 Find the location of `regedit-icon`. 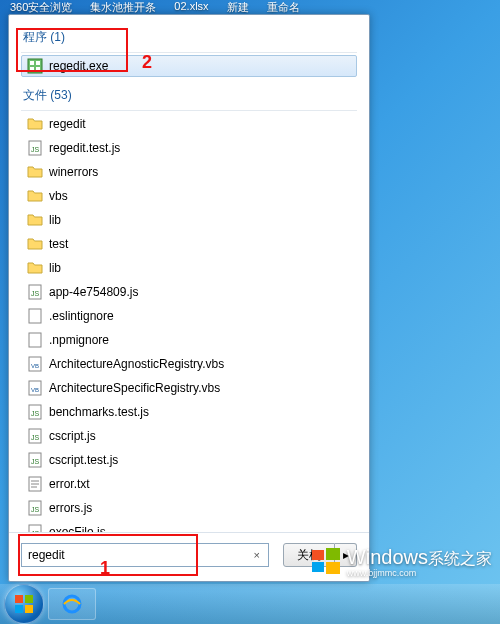

regedit-icon is located at coordinates (35, 66).